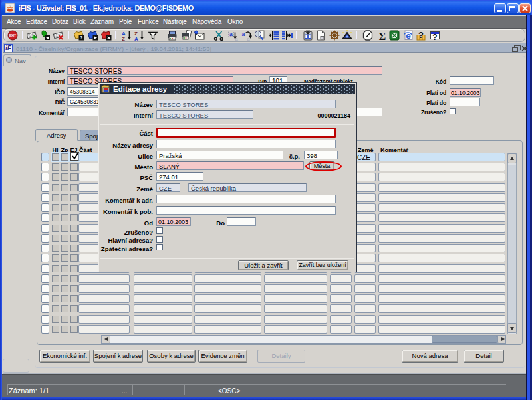 The image size is (532, 400). What do you see at coordinates (124, 39) in the screenshot?
I see `svg-text: Z` at bounding box center [124, 39].